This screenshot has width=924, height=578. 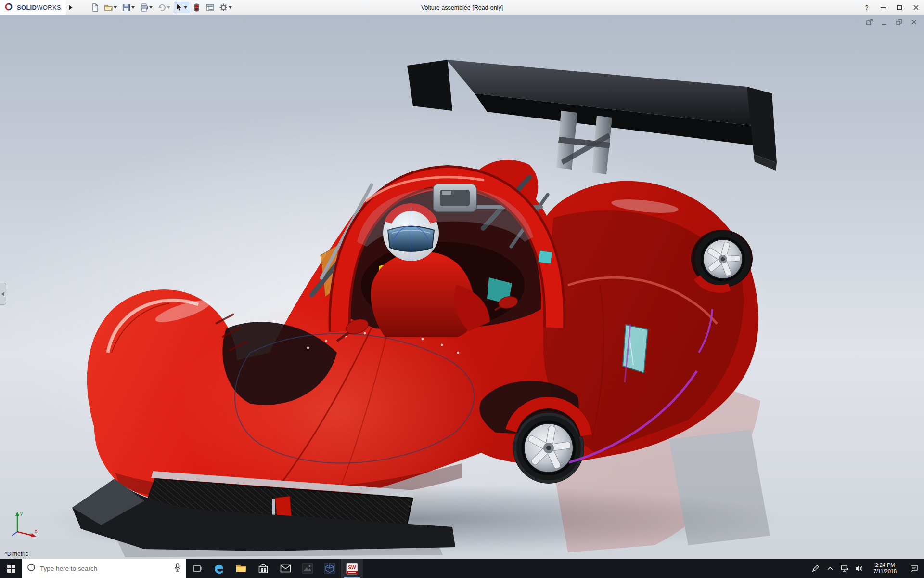 I want to click on ink-workspace-icon, so click(x=816, y=568).